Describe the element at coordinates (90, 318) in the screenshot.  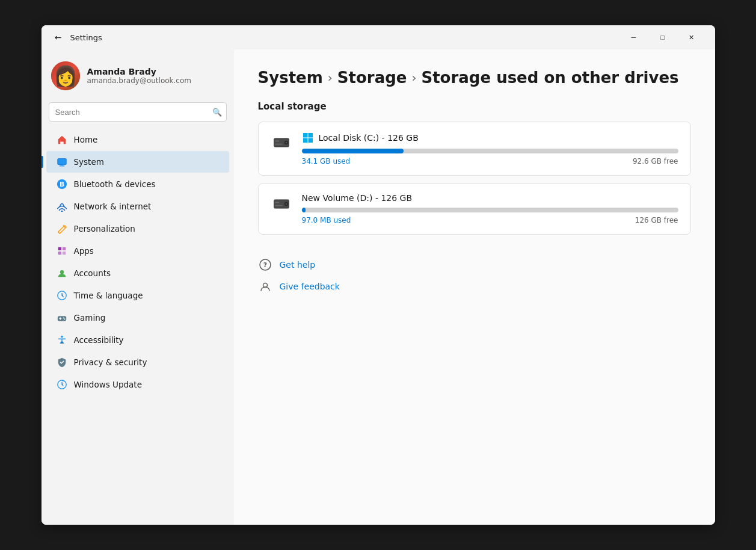
I see `sidebar-item-label: Gaming` at that location.